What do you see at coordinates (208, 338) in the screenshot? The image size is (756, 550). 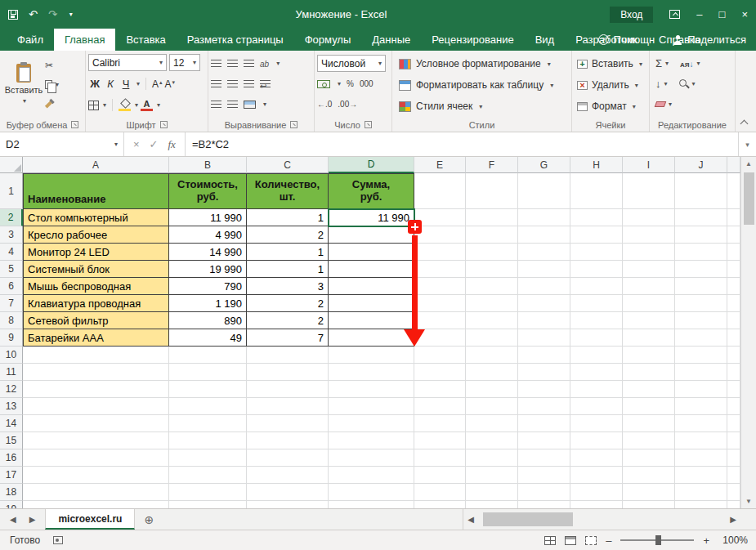 I see `cell-B9: 49` at bounding box center [208, 338].